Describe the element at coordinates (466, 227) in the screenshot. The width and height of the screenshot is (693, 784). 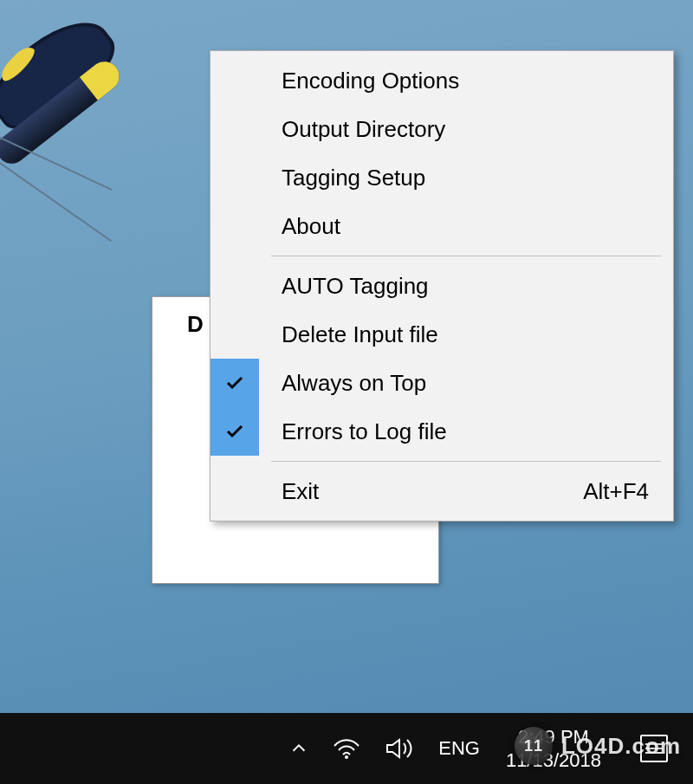
I see `menu-item-label: About` at that location.